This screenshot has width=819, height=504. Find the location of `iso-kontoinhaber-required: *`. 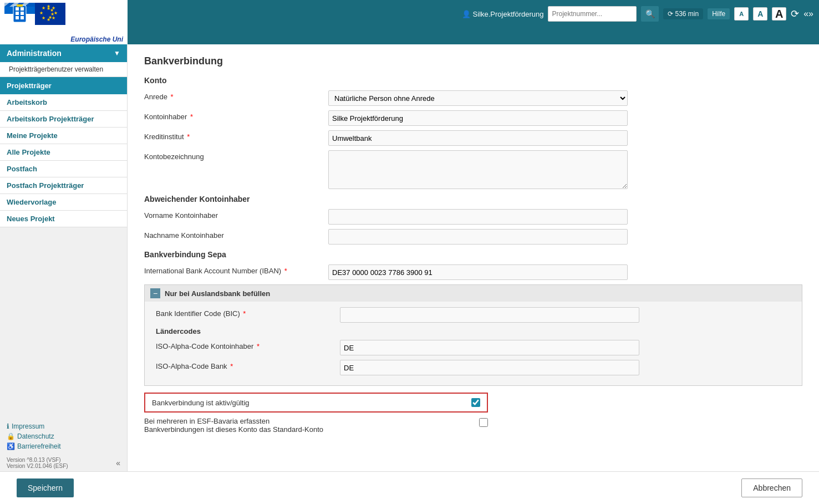

iso-kontoinhaber-required: * is located at coordinates (258, 346).